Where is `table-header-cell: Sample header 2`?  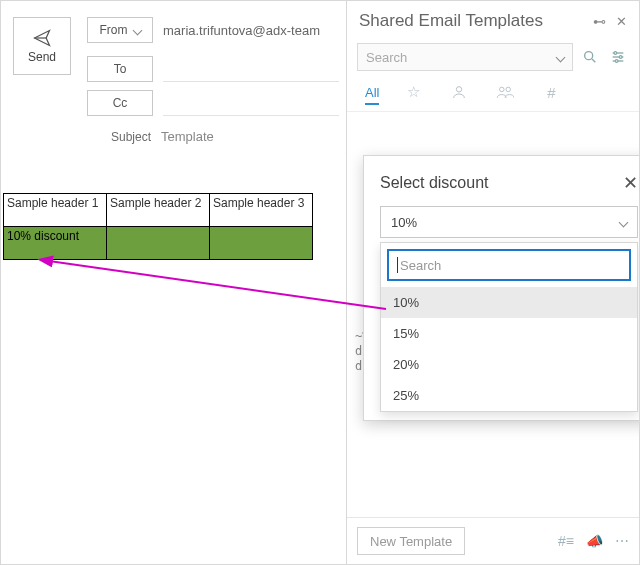 table-header-cell: Sample header 2 is located at coordinates (158, 210).